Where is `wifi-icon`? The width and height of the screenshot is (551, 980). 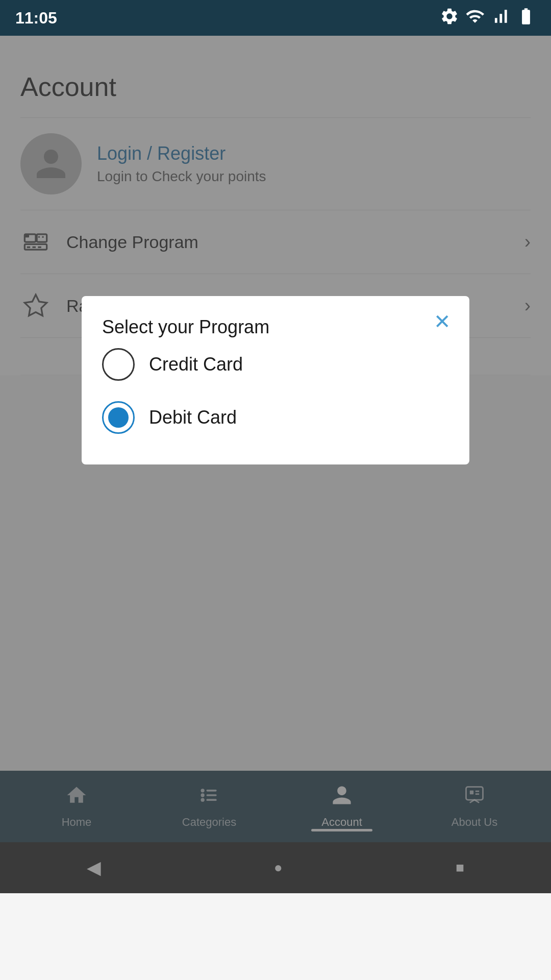 wifi-icon is located at coordinates (475, 18).